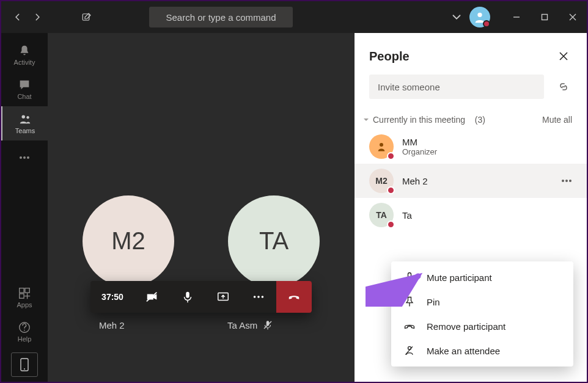  What do you see at coordinates (294, 17) in the screenshot?
I see `titlebar: Search or type a command` at bounding box center [294, 17].